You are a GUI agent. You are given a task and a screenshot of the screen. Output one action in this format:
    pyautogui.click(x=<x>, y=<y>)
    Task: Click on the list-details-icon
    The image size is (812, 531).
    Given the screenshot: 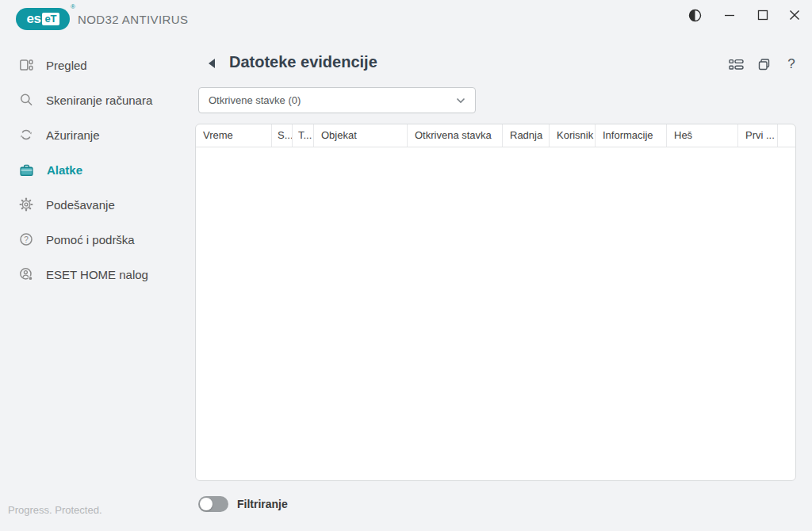 What is the action you would take?
    pyautogui.click(x=736, y=65)
    